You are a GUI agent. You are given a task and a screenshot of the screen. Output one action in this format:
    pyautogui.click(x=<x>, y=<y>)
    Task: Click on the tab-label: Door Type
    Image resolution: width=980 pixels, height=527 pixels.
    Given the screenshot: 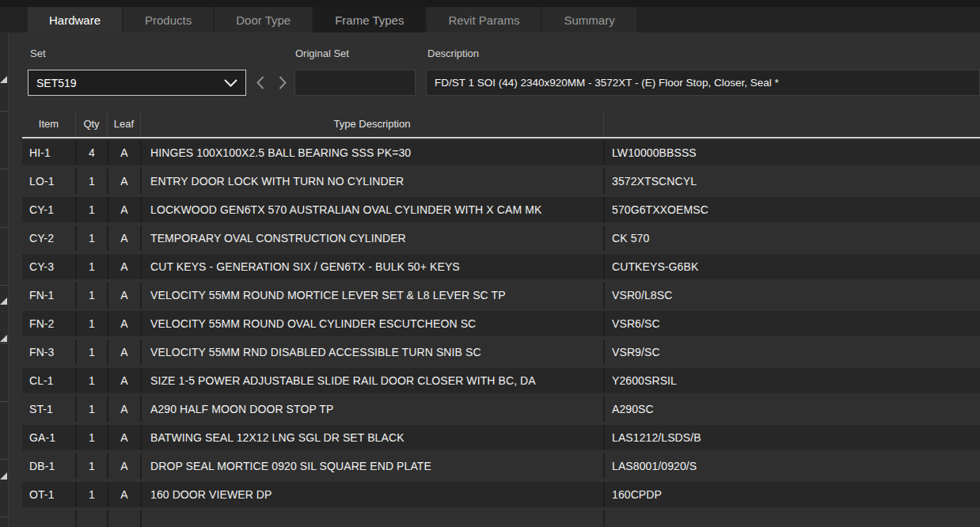 What is the action you would take?
    pyautogui.click(x=263, y=21)
    